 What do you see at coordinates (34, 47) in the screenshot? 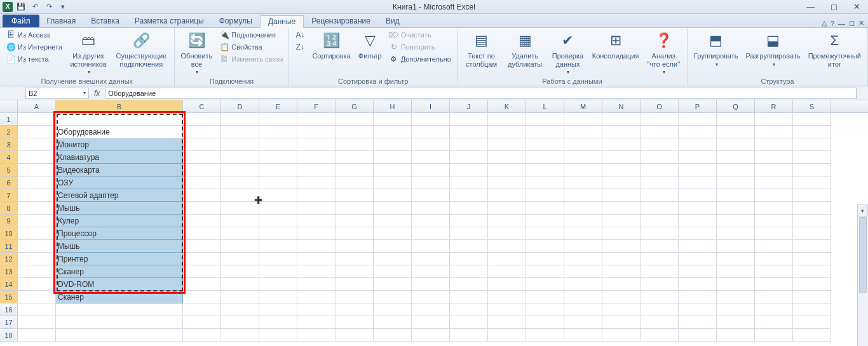
I see `from-web-button: 🌐Из Интернета` at bounding box center [34, 47].